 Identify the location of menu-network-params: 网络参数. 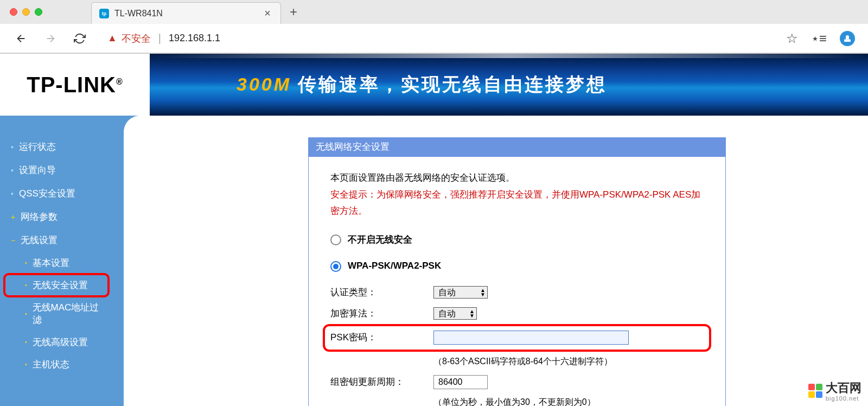
(56, 217).